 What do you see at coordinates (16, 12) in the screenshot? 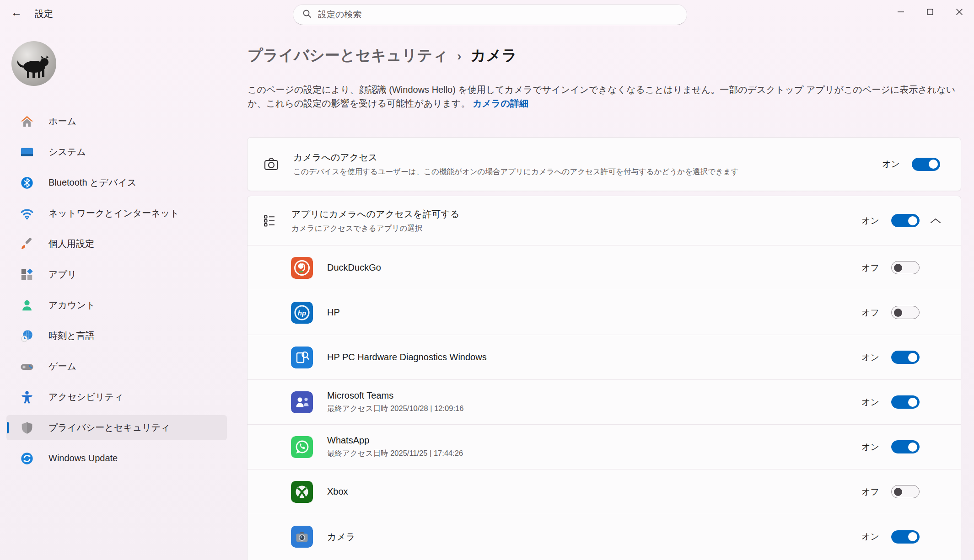
I see `back-button: ←` at bounding box center [16, 12].